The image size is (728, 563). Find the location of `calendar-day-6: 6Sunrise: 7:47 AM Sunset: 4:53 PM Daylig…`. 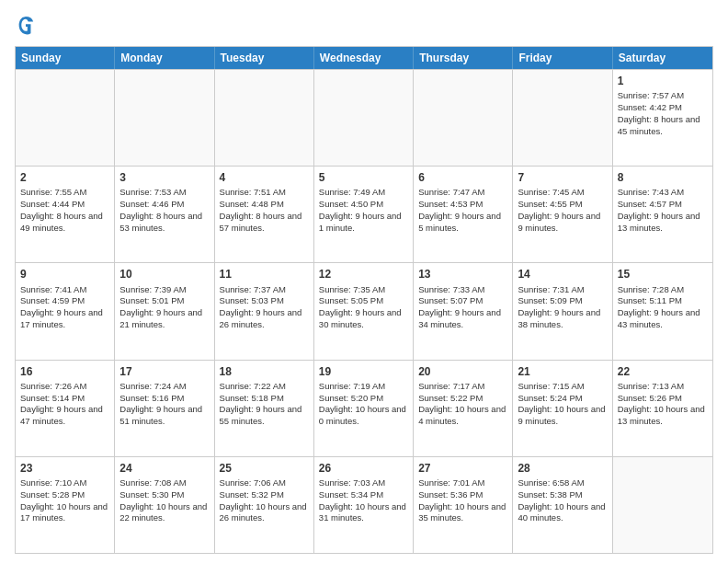

calendar-day-6: 6Sunrise: 7:47 AM Sunset: 4:53 PM Daylig… is located at coordinates (463, 214).